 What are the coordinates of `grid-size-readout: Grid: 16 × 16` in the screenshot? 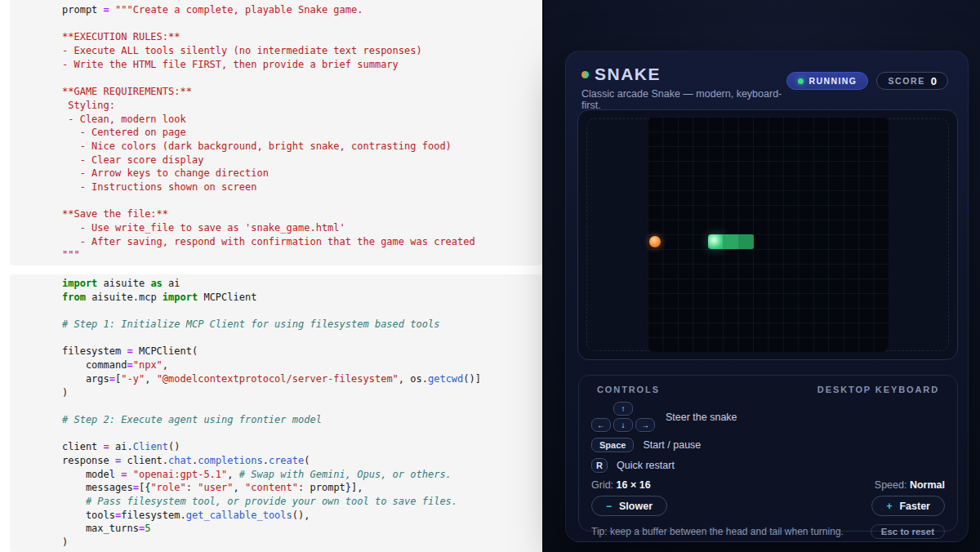 It's located at (621, 485).